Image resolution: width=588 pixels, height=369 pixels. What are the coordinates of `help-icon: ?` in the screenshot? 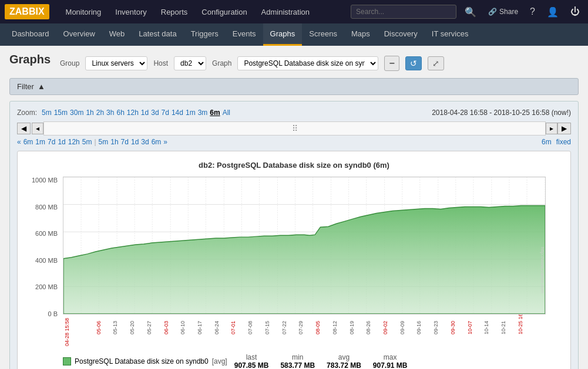 It's located at (532, 12).